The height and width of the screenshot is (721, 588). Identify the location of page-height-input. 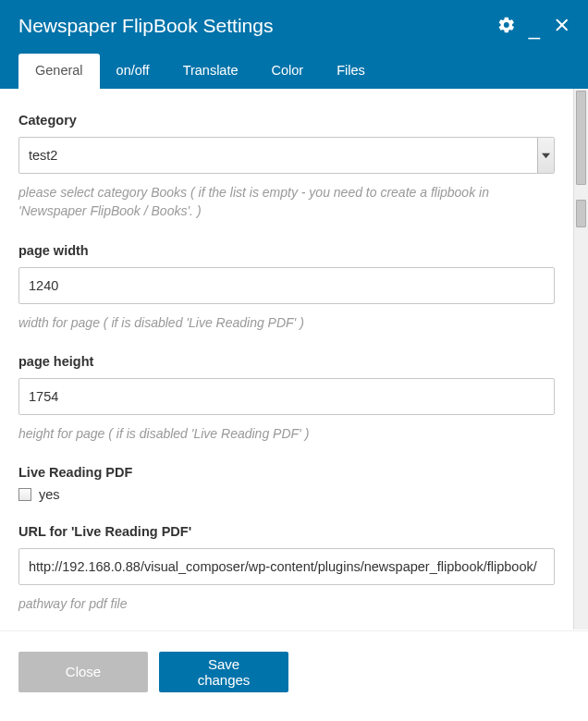
(287, 397).